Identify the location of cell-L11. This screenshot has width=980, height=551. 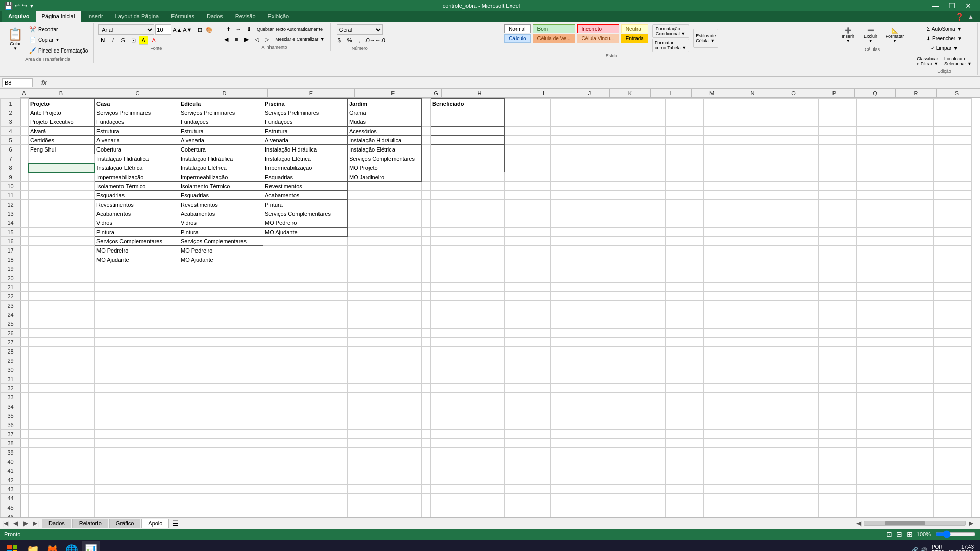
(646, 195).